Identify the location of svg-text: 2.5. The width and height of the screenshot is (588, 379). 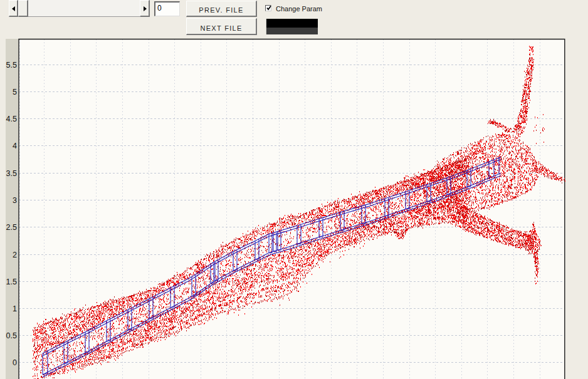
(11, 227).